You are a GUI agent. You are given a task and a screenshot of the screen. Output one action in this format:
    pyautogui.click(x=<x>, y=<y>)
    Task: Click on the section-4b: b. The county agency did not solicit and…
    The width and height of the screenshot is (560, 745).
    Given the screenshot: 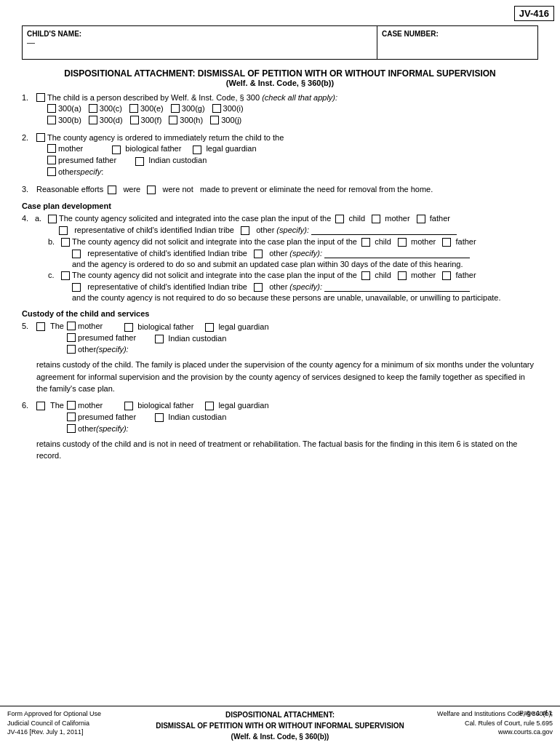 What is the action you would take?
    pyautogui.click(x=293, y=253)
    